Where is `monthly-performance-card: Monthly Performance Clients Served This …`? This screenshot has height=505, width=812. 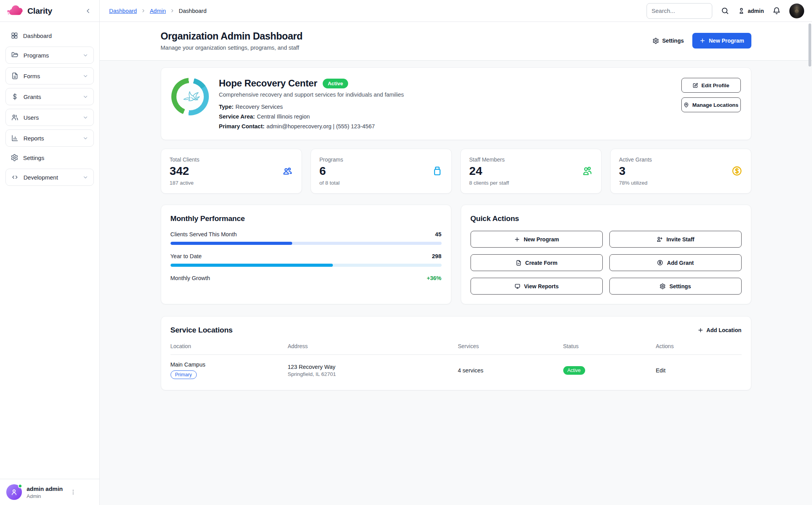 monthly-performance-card: Monthly Performance Clients Served This … is located at coordinates (306, 254).